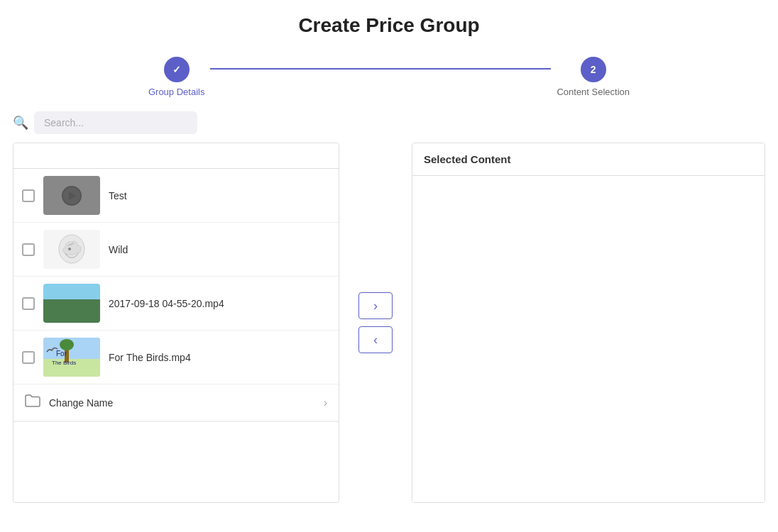 This screenshot has width=778, height=532. Describe the element at coordinates (389, 78) in the screenshot. I see `stepper: ✓ Group Details 2 Content Selection` at that location.